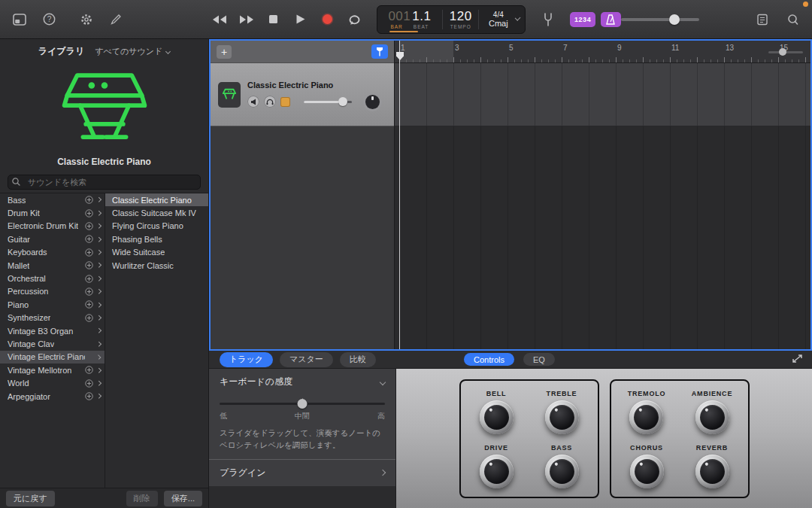  Describe the element at coordinates (270, 102) in the screenshot. I see `solo-button` at that location.